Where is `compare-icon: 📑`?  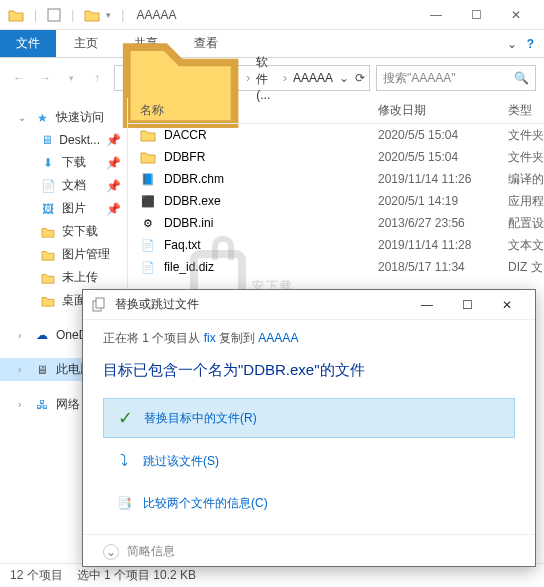
compare-icon: 📑 is located at coordinates (124, 503).